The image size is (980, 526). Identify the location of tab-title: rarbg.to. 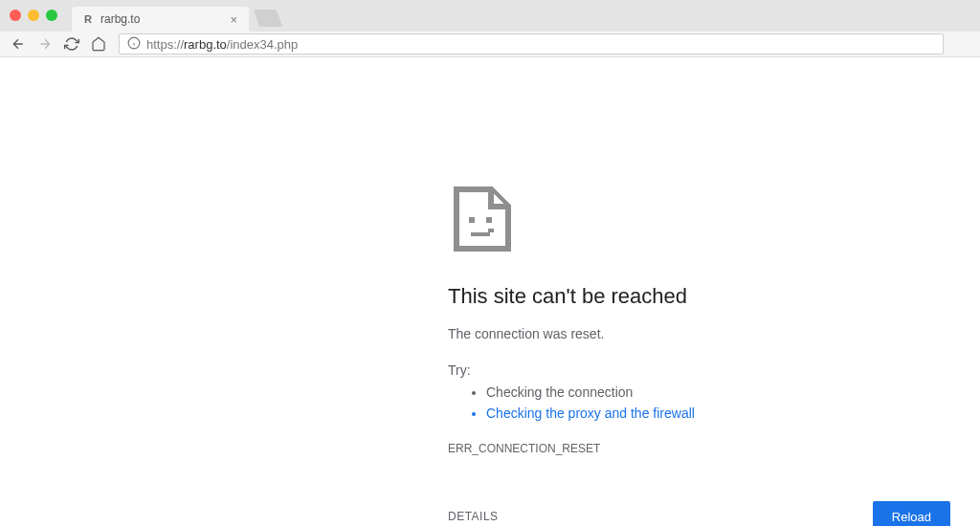
(165, 19).